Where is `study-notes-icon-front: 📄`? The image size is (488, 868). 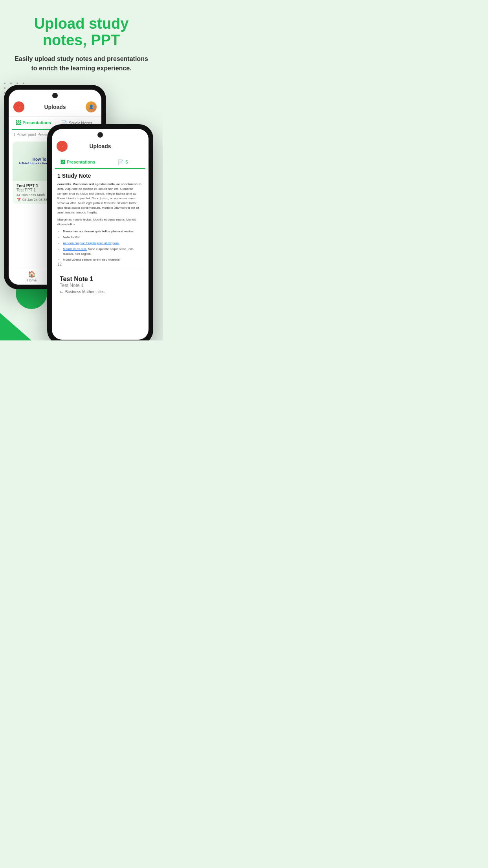 study-notes-icon-front: 📄 is located at coordinates (121, 162).